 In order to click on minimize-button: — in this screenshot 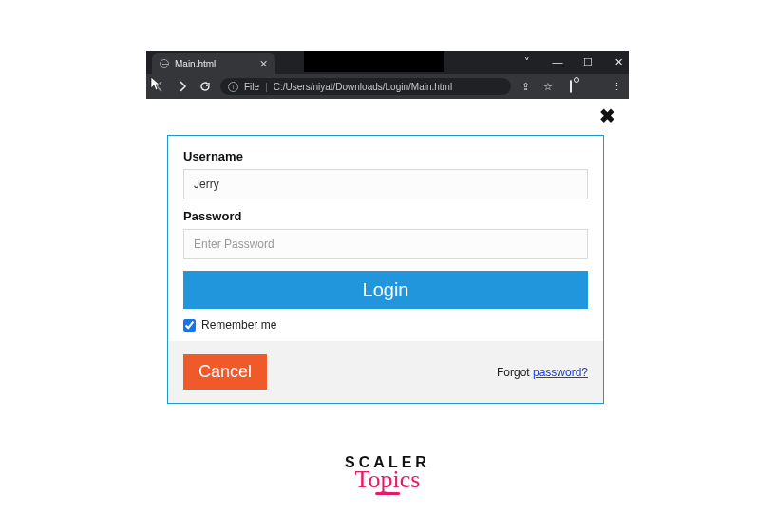, I will do `click(558, 62)`.